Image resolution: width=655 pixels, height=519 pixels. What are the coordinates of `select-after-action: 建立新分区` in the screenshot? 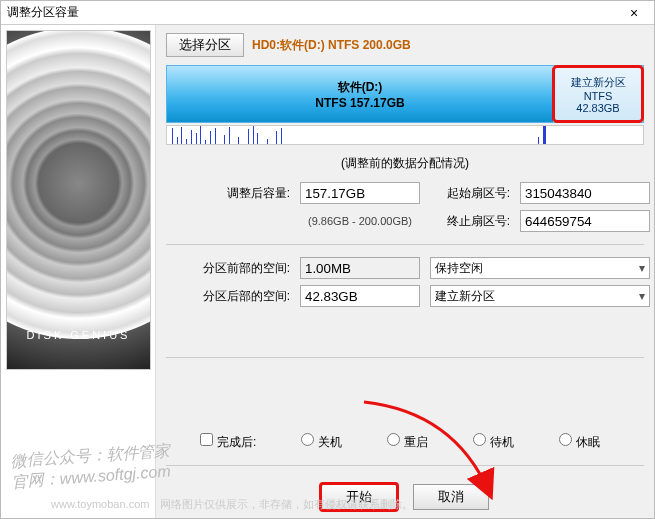 It's located at (540, 296).